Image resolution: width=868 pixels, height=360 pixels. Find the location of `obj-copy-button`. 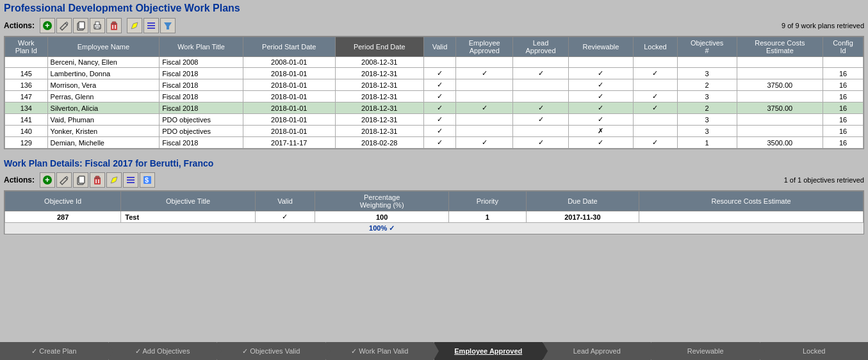

obj-copy-button is located at coordinates (81, 180).